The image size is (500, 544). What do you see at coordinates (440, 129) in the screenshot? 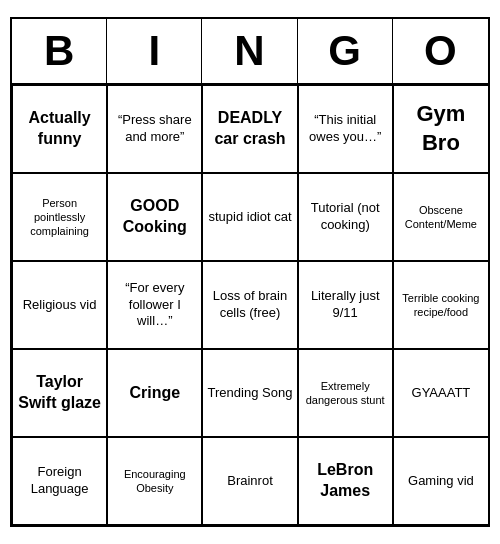
I see `bingo-cell: Gym Bro` at bounding box center [440, 129].